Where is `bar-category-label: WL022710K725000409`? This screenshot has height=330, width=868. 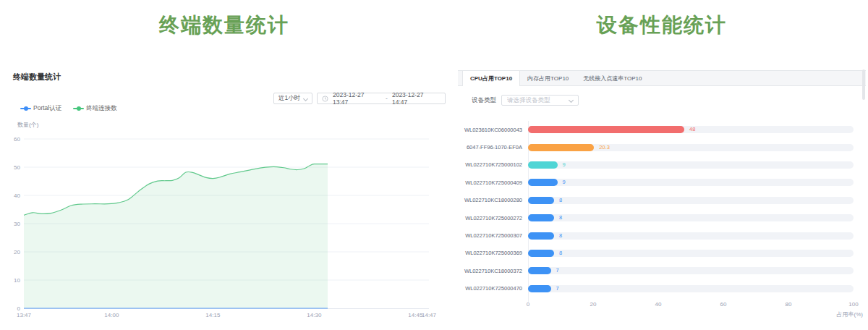
bar-category-label: WL022710K725000409 is located at coordinates (493, 182).